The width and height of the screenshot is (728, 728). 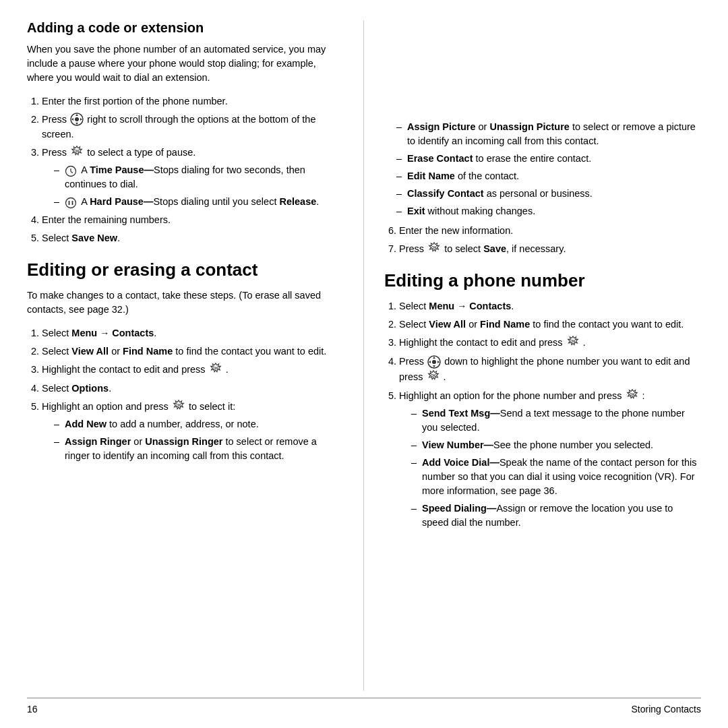 I want to click on editing-erasing-steps: Select Menu → Contacts. Select View All …, so click(x=185, y=395).